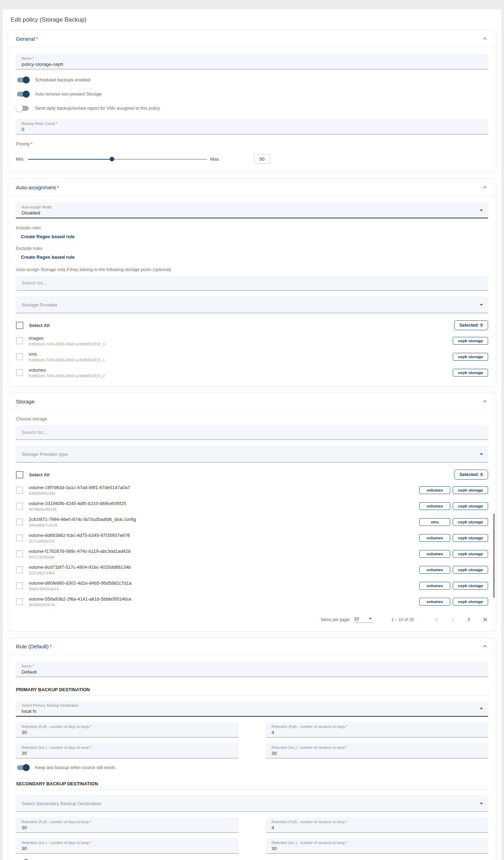 The height and width of the screenshot is (860, 504). I want to click on item-id: fcd9d1e5-7e69-4936-89e0-ac9ef9810310_1, so click(66, 360).